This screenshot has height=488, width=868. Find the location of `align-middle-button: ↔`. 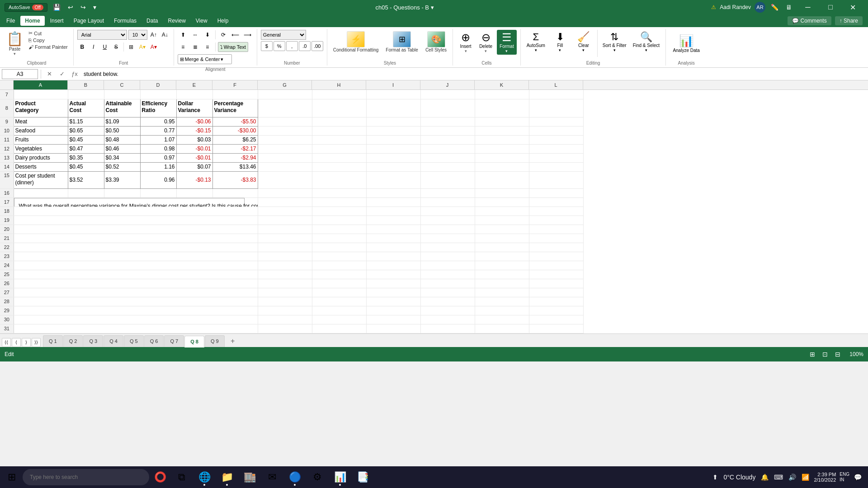

align-middle-button: ↔ is located at coordinates (195, 35).